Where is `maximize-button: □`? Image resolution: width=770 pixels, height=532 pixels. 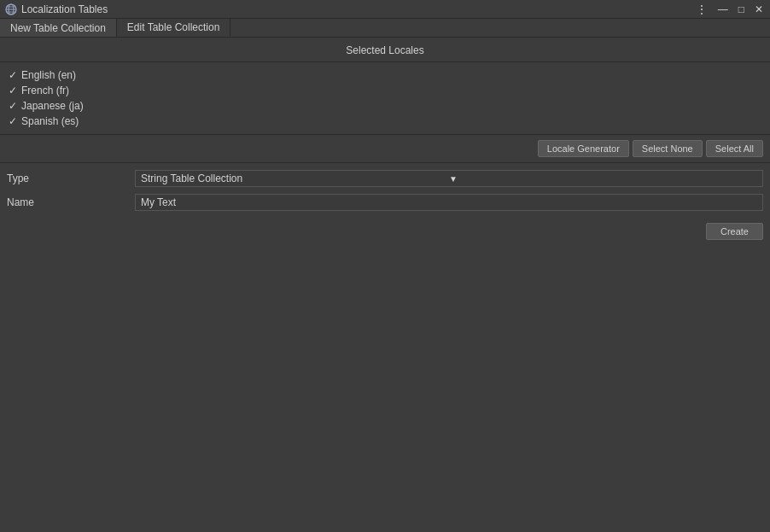
maximize-button: □ is located at coordinates (741, 9).